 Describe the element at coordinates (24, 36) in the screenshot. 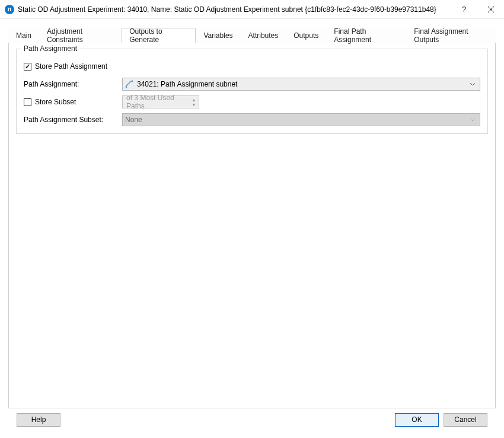

I see `tab-main: Main` at that location.